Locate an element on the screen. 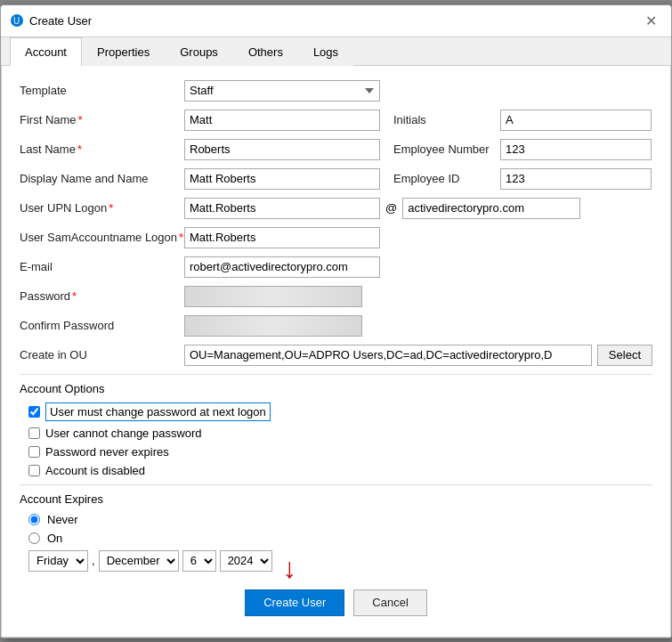 The image size is (672, 642). radio-never is located at coordinates (34, 520).